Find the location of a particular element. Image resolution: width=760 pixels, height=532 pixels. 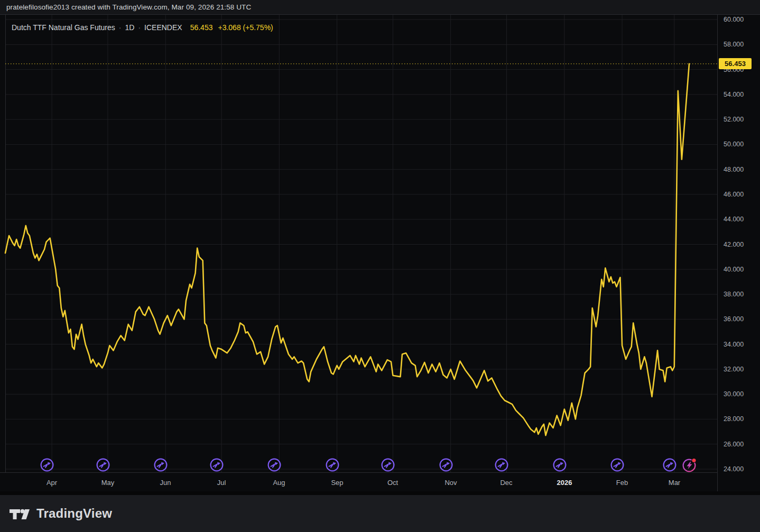

time-scale-label-jun: Jun is located at coordinates (166, 483).